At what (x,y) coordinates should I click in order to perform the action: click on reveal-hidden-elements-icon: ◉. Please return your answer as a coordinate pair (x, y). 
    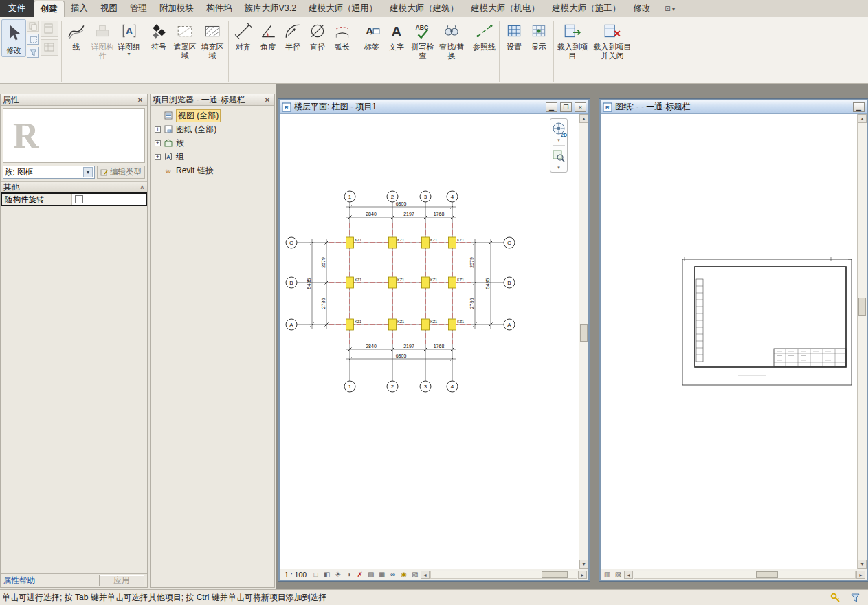
    Looking at the image, I should click on (404, 575).